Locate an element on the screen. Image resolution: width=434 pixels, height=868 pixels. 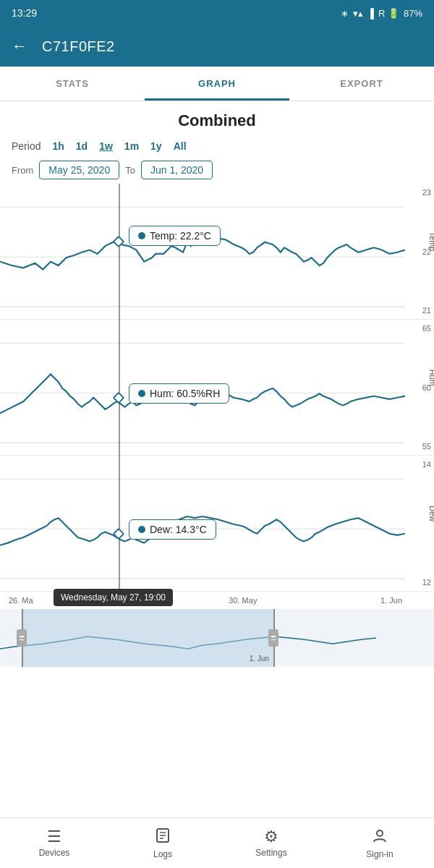
dew-axis-title: Dew is located at coordinates (431, 514).